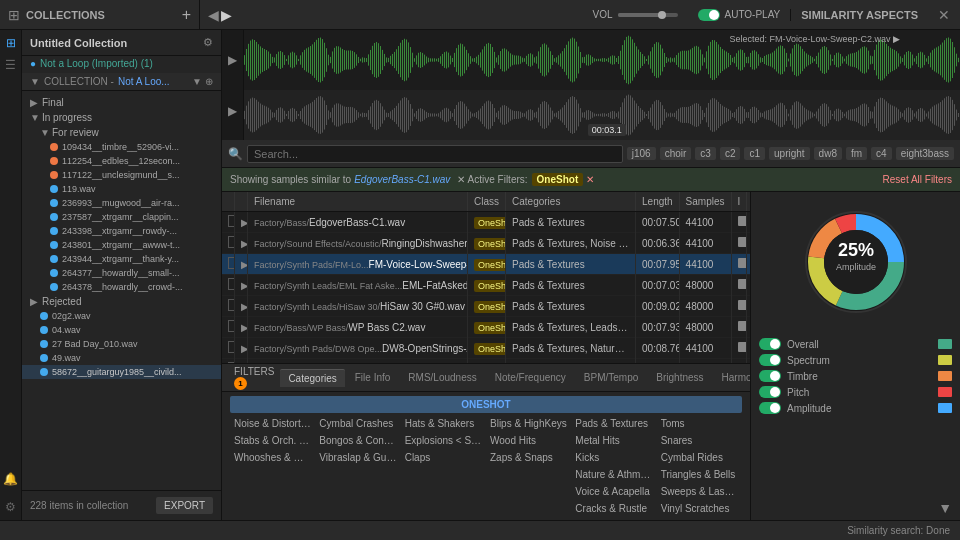 The height and width of the screenshot is (540, 960). What do you see at coordinates (790, 154) in the screenshot?
I see `tag-upright: upright` at bounding box center [790, 154].